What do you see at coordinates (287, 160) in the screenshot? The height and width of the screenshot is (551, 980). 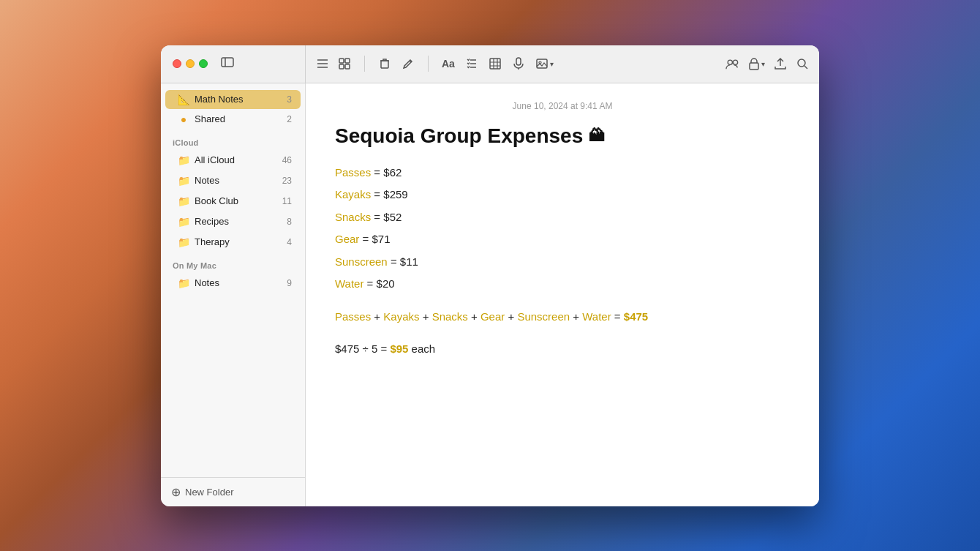 I see `sidebar-item-count: 46` at bounding box center [287, 160].